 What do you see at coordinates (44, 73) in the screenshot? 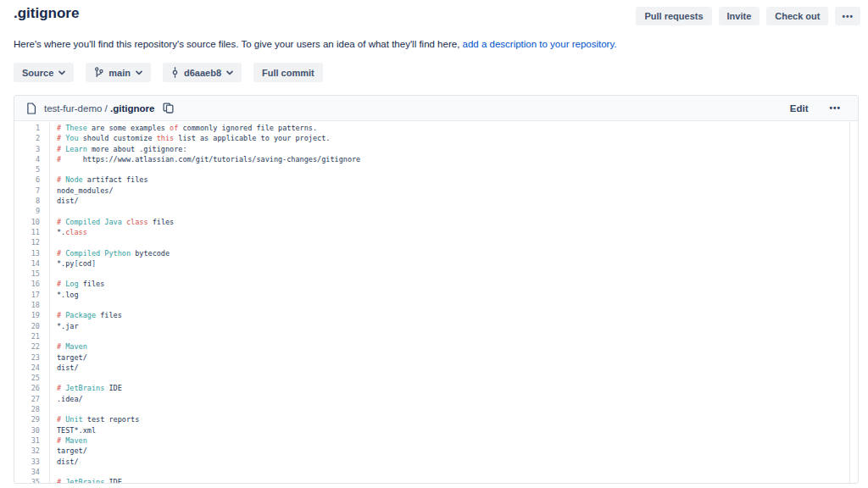
I see `source-dropdown: Source` at bounding box center [44, 73].